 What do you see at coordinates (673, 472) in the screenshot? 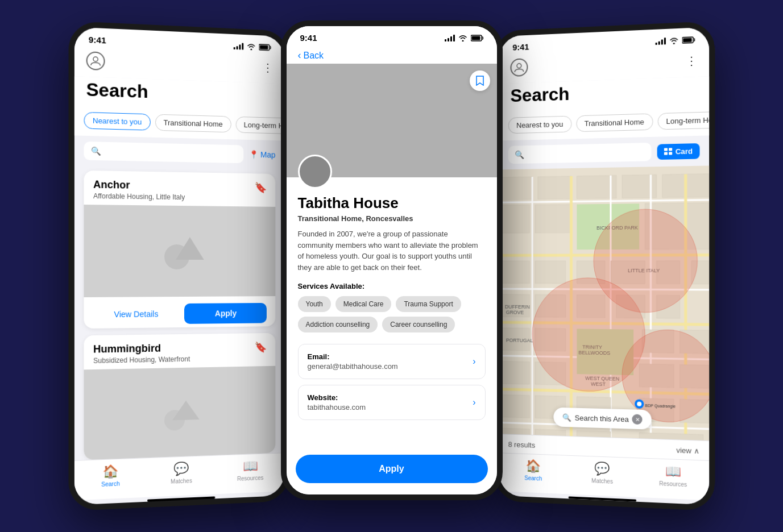
I see `nav-resources-icon-3: 📖` at bounding box center [673, 472].